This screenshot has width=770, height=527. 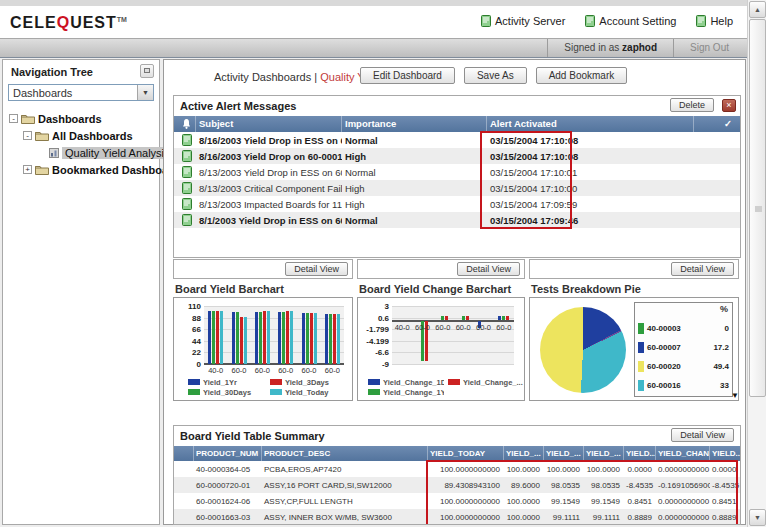 What do you see at coordinates (457, 220) in the screenshot?
I see `alert-row: 8/1/2003 Yield Drop in ESS on 60-000...N…` at bounding box center [457, 220].